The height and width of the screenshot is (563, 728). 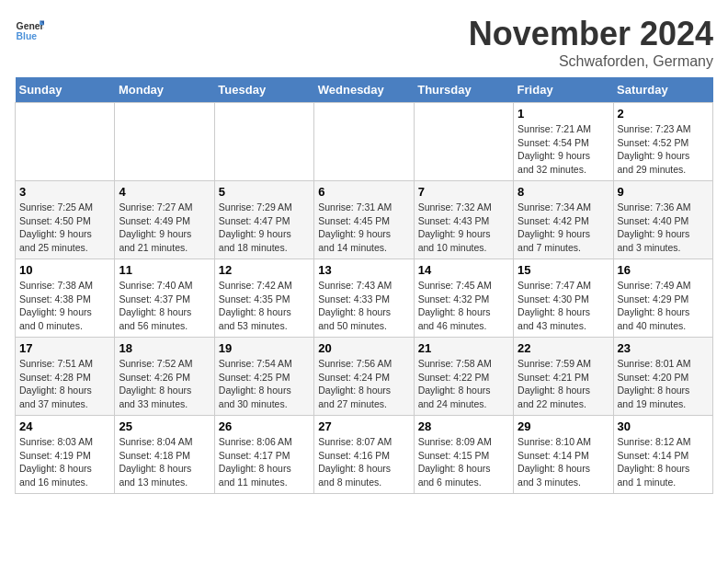 What do you see at coordinates (364, 228) in the screenshot?
I see `day-info: Sunrise: 7:31 AM Sunset: 4:45 PM Dayligh…` at bounding box center [364, 228].